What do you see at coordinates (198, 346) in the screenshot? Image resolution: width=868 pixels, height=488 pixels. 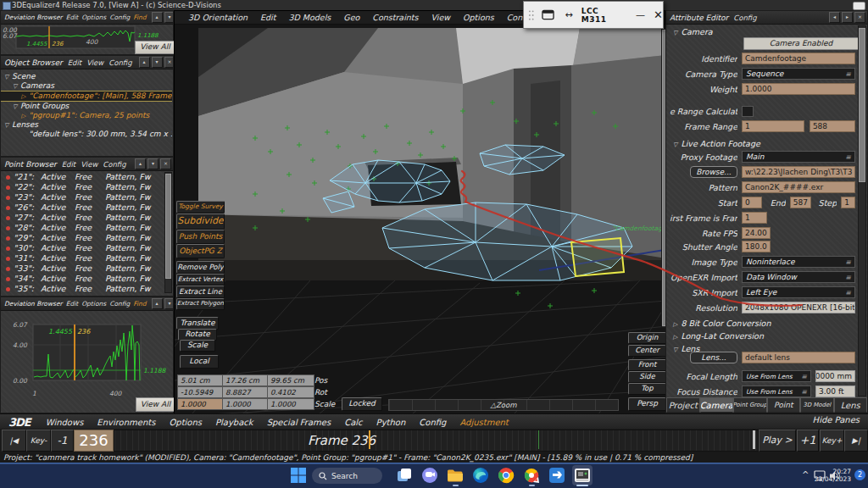 I see `scale-button: Scale` at bounding box center [198, 346].